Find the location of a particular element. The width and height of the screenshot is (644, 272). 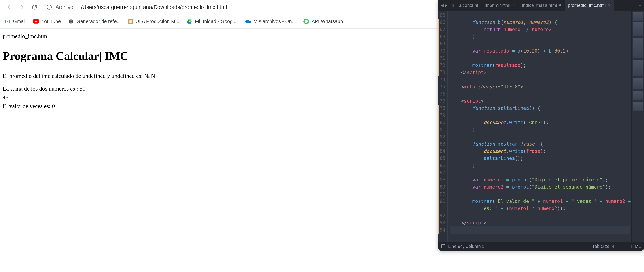

bookmark-generador: Generador de refe... is located at coordinates (94, 22).